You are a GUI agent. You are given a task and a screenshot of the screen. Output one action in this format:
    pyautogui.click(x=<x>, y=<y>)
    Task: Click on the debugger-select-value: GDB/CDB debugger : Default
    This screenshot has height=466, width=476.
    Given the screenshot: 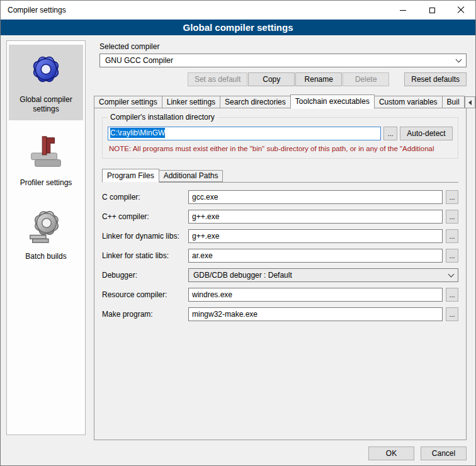 What is the action you would take?
    pyautogui.click(x=243, y=275)
    